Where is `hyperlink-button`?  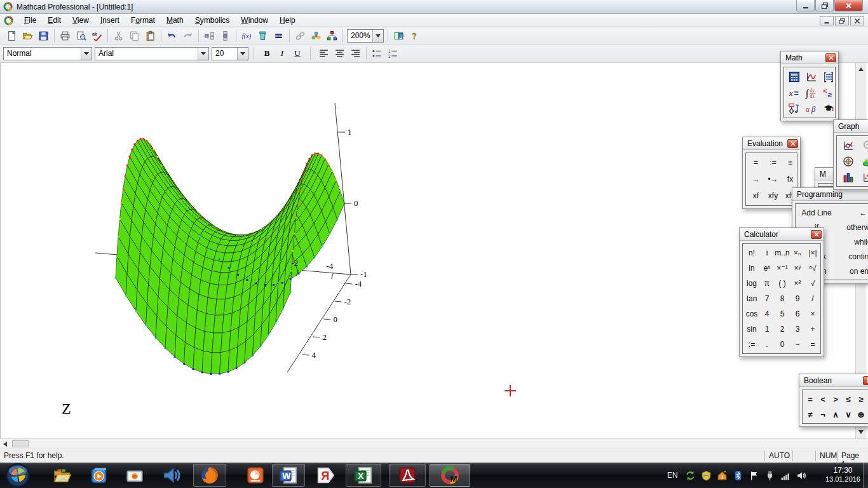 hyperlink-button is located at coordinates (300, 36).